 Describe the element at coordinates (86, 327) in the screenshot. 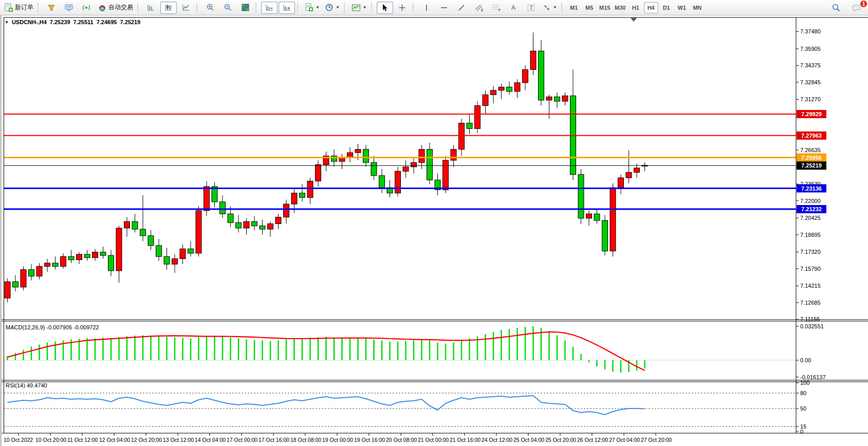

I see `macd-signal-value: -0.009722` at that location.